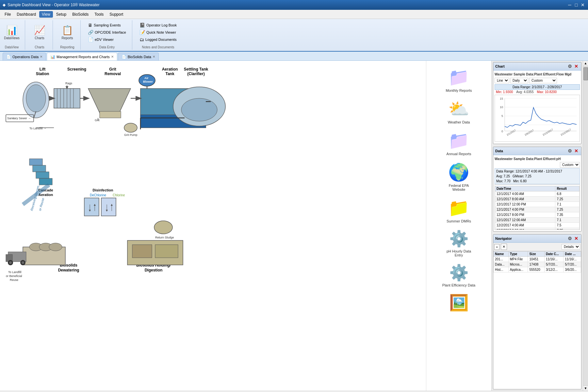 This screenshot has width=588, height=392. I want to click on icons-area: 📁 Monthly Reports ⛅ Weather Data 📁 Annua…, so click(459, 226).